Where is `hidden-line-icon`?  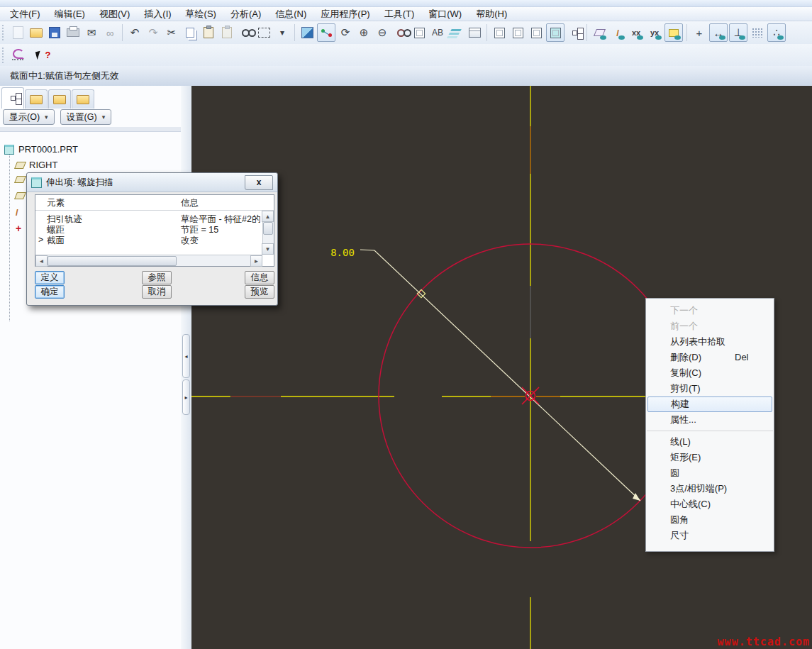
hidden-line-icon is located at coordinates (518, 33).